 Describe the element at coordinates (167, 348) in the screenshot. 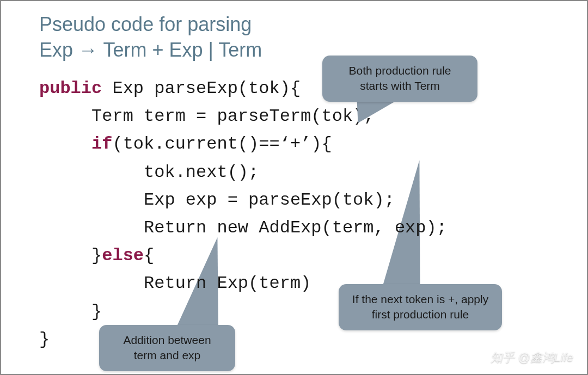

I see `callout-addition: Addition between term and exp` at that location.